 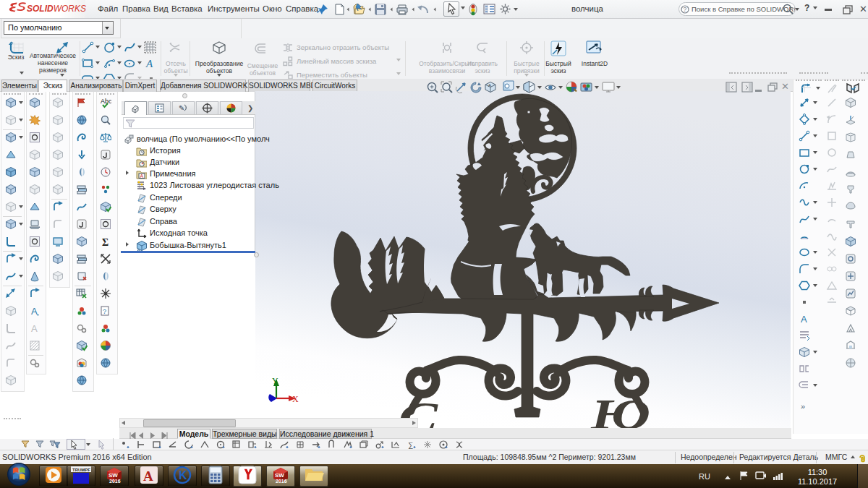 I want to click on svg-text: X, so click(x=295, y=399).